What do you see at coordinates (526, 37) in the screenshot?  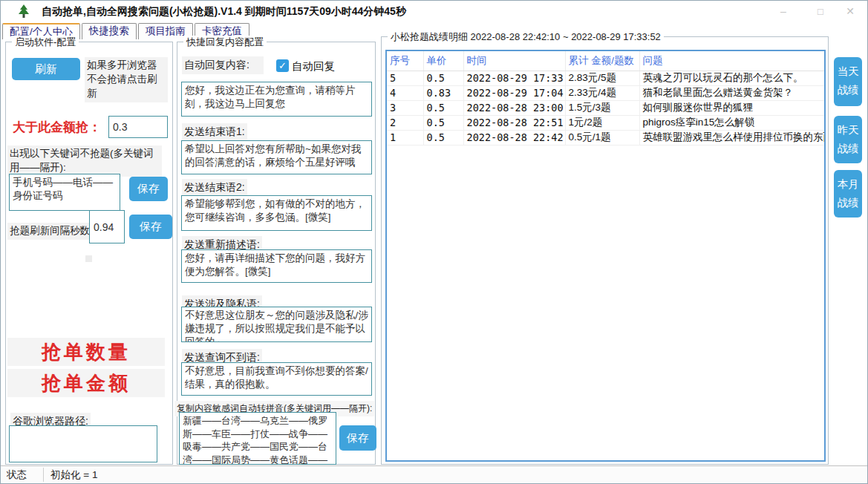 I see `results-panel-title: 小松抢题战绩明细 2022-08-28 22:42:10 ~ 2022-08-2…` at bounding box center [526, 37].